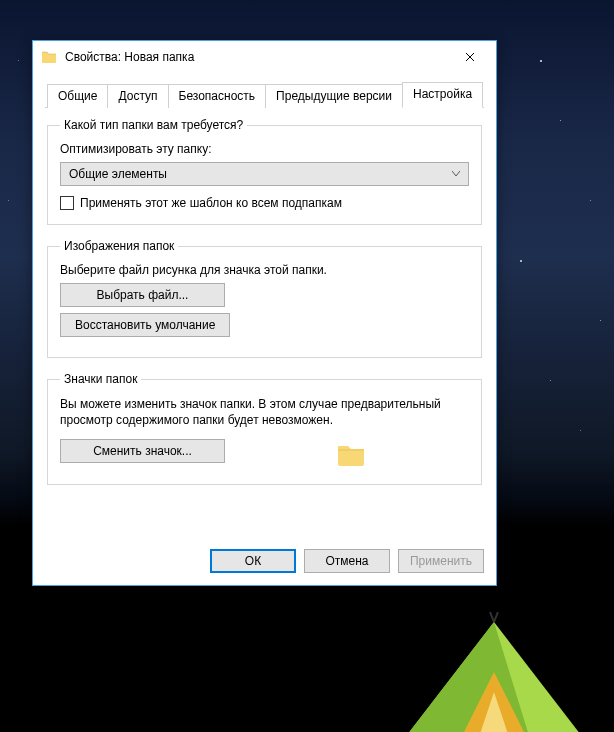  I want to click on folder-icon-preview, so click(351, 454).